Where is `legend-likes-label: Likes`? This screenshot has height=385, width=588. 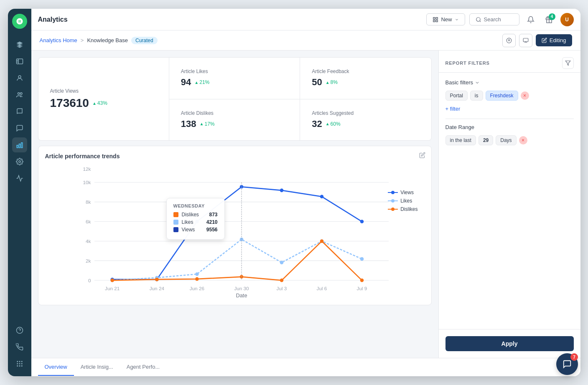
legend-likes-label: Likes is located at coordinates (406, 201).